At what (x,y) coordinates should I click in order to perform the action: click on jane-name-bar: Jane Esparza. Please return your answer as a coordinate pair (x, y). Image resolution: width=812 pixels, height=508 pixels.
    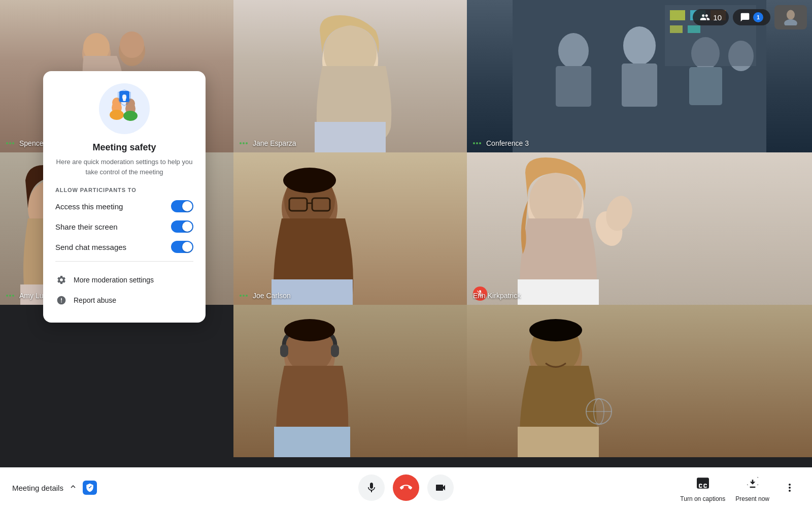
    Looking at the image, I should click on (268, 143).